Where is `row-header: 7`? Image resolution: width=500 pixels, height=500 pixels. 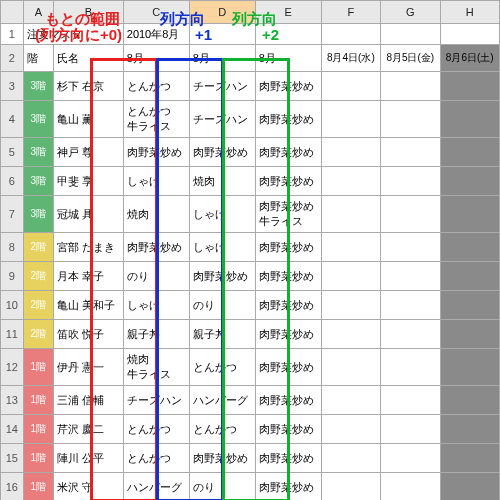
row-header: 7 is located at coordinates (12, 214).